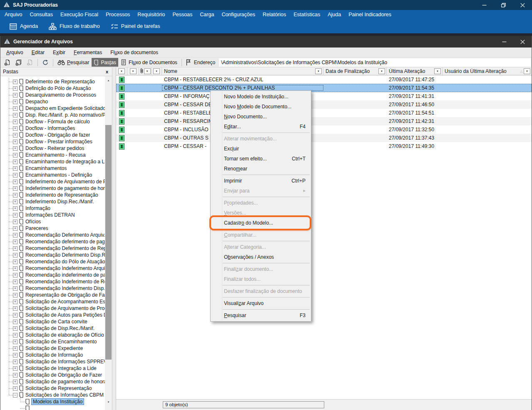 Image resolution: width=532 pixels, height=410 pixels. Describe the element at coordinates (52, 162) in the screenshot. I see `tree-item-encaminhamento-de-integracao-a-lide: +Encaminhamento de Integração a Lide` at that location.